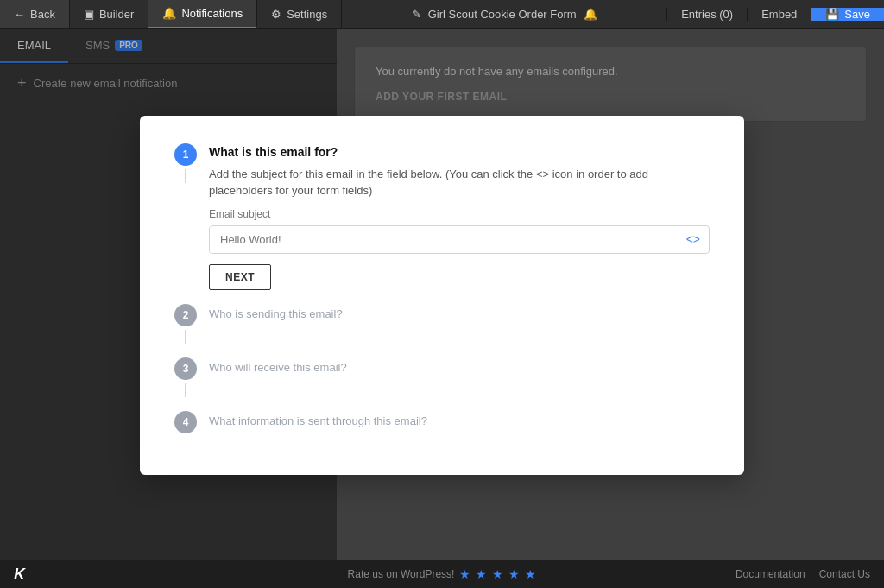 The width and height of the screenshot is (884, 588). What do you see at coordinates (278, 366) in the screenshot?
I see `step-3-title: Who will receive this email?` at bounding box center [278, 366].